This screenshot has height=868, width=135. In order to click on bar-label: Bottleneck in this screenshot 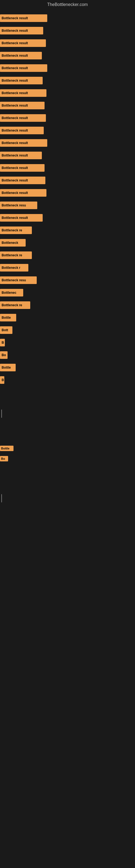, I will do `click(10, 243)`.